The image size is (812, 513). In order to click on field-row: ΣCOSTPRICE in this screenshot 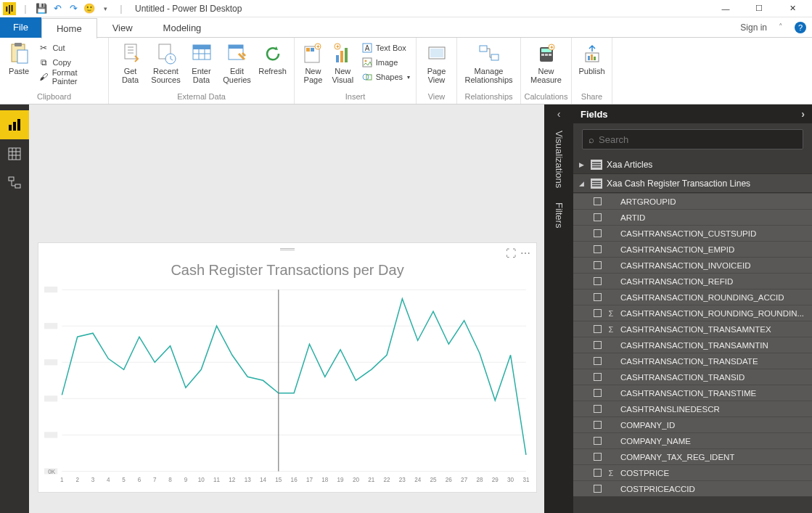, I will do `click(692, 472)`.